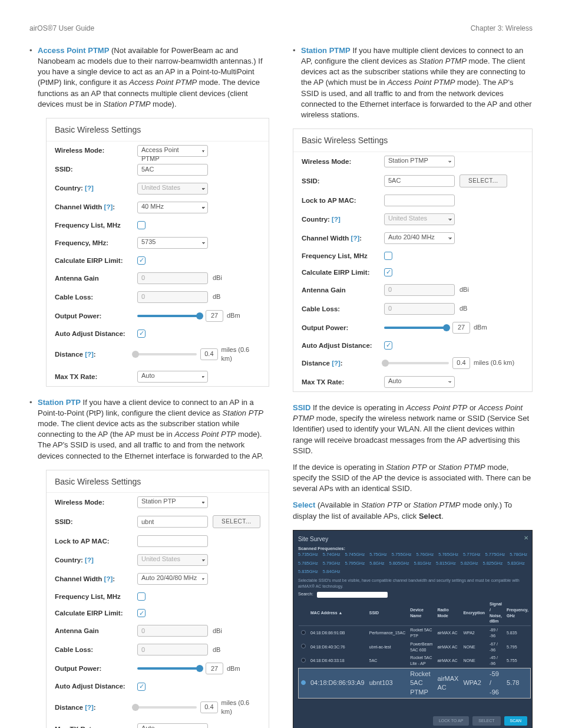  I want to click on wireless-mode-select: Station PTP, so click(173, 502).